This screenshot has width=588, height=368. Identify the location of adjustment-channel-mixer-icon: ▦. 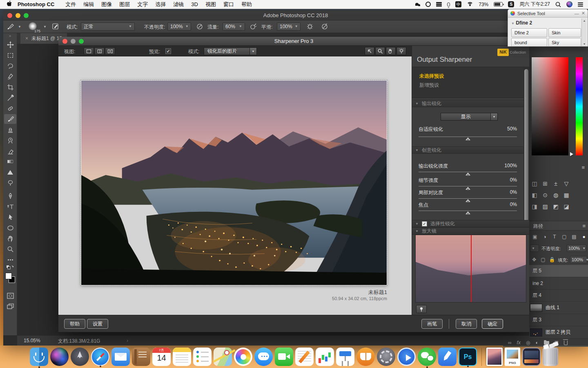
(566, 195).